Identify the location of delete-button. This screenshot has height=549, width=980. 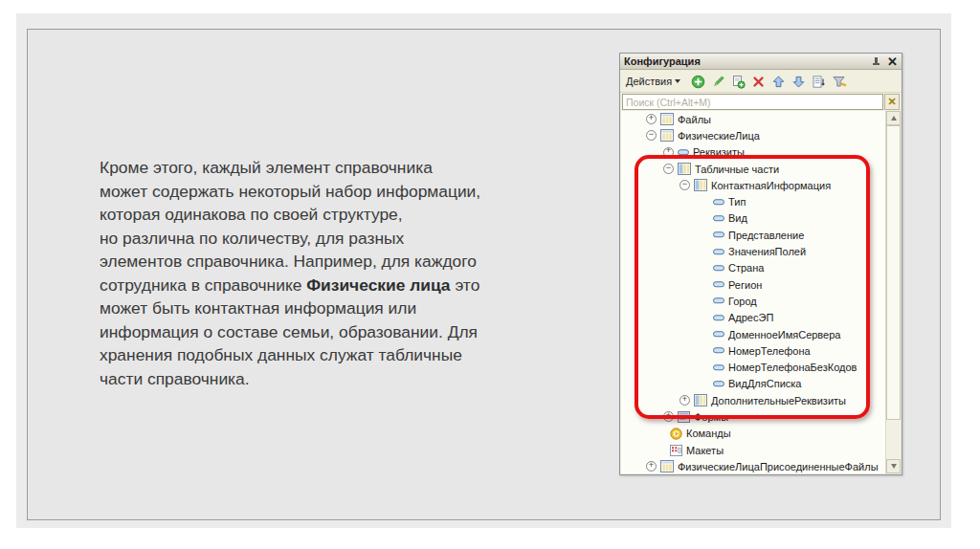
(758, 82).